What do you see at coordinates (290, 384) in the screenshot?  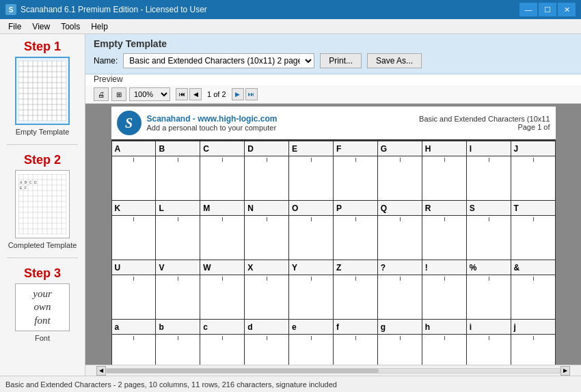 I see `statusbar: Basic and Extended Characters - 2 pages,…` at bounding box center [290, 384].